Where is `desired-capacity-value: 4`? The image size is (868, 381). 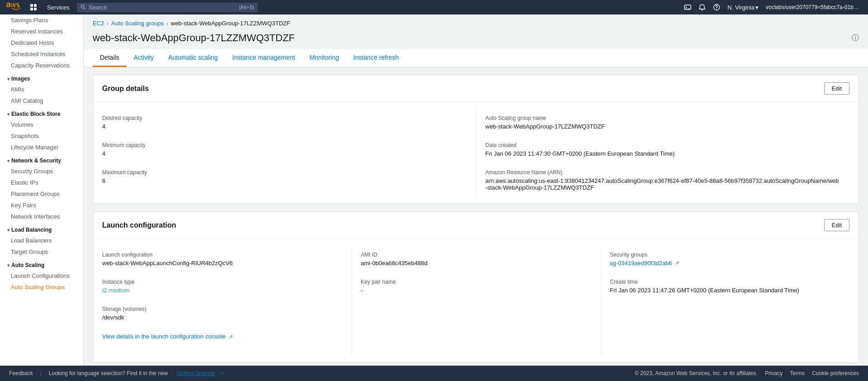 desired-capacity-value: 4 is located at coordinates (285, 127).